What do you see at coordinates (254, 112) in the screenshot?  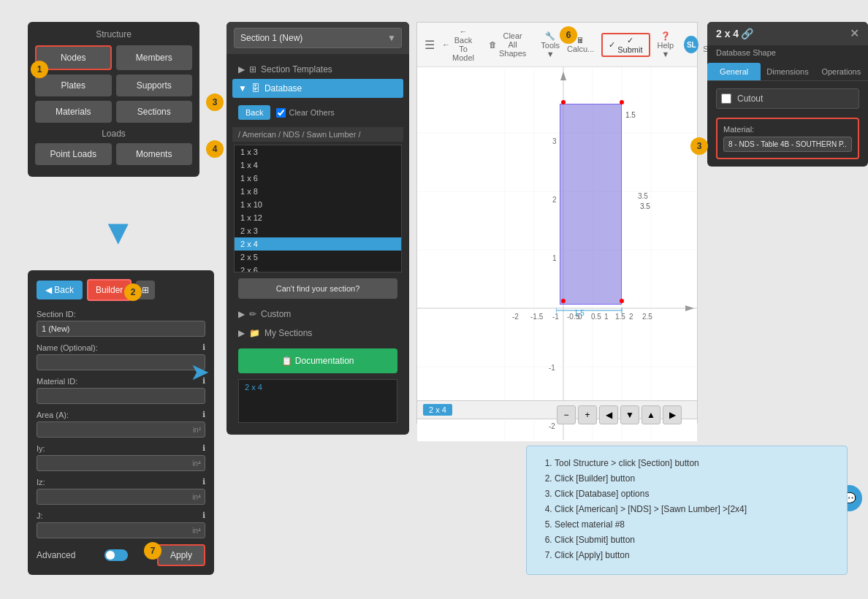 I see `back-small-button: Back` at bounding box center [254, 112].